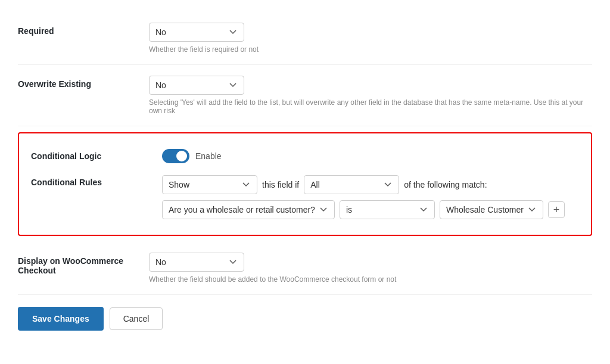 Image resolution: width=610 pixels, height=364 pixels. I want to click on conditional-logic-section: Enable, so click(371, 156).